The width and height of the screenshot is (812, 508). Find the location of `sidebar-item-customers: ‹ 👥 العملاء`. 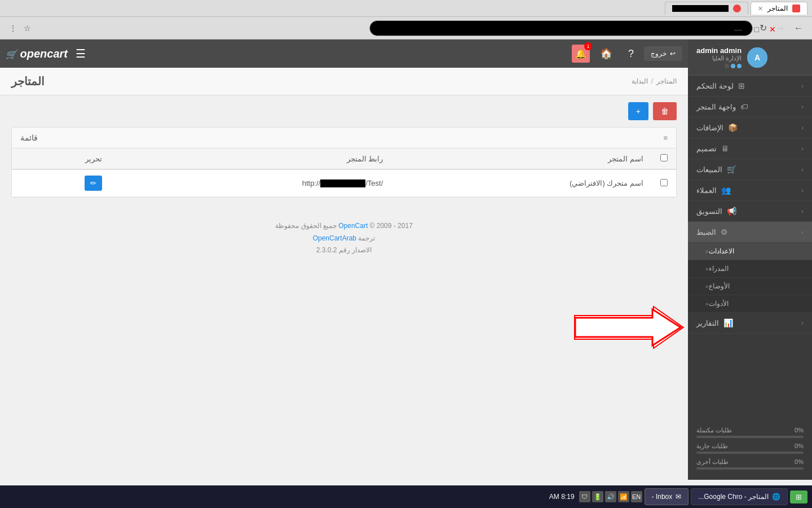

sidebar-item-customers: ‹ 👥 العملاء is located at coordinates (750, 191).